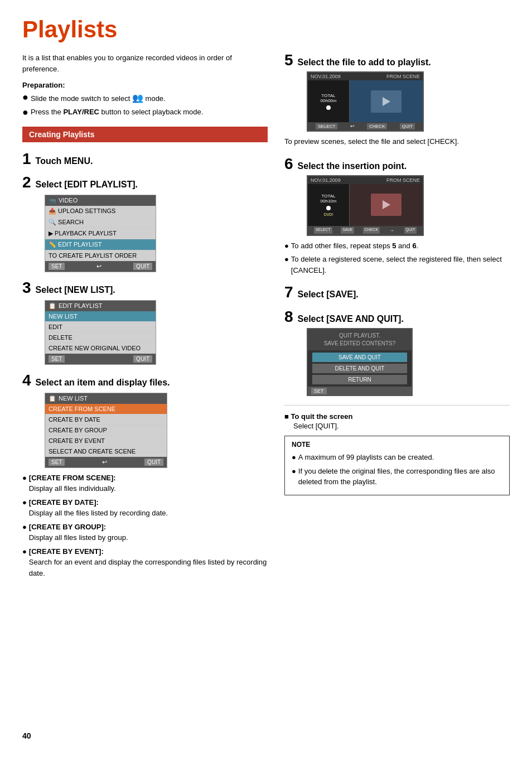  Describe the element at coordinates (145, 98) in the screenshot. I see `prep-bullet-1: ● Slide the mode switch to select 👥 mode…` at that location.